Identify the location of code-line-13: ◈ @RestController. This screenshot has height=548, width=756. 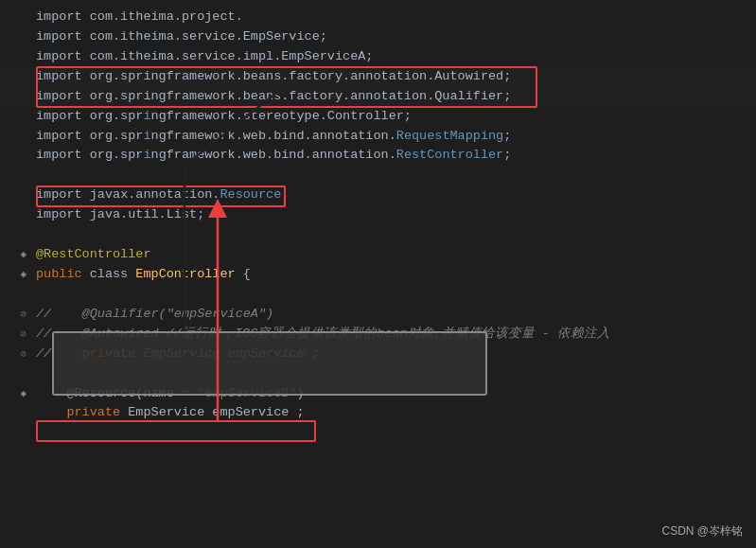
(378, 256).